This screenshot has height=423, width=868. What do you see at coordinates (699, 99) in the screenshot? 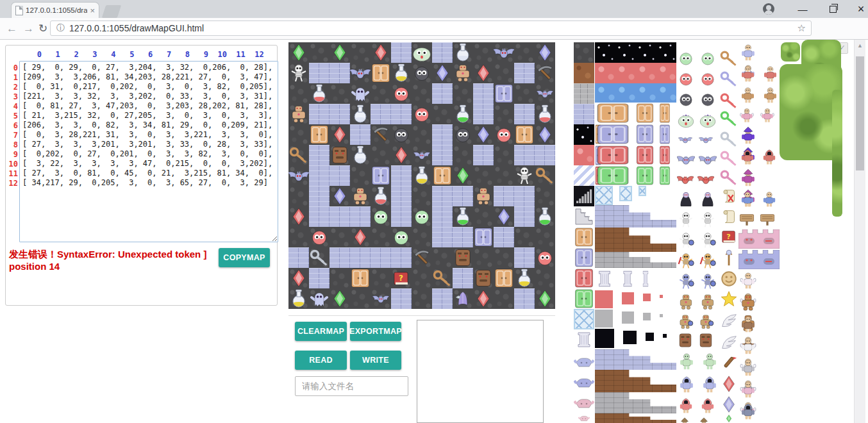
I see `tileset-dark-slime-pair` at bounding box center [699, 99].